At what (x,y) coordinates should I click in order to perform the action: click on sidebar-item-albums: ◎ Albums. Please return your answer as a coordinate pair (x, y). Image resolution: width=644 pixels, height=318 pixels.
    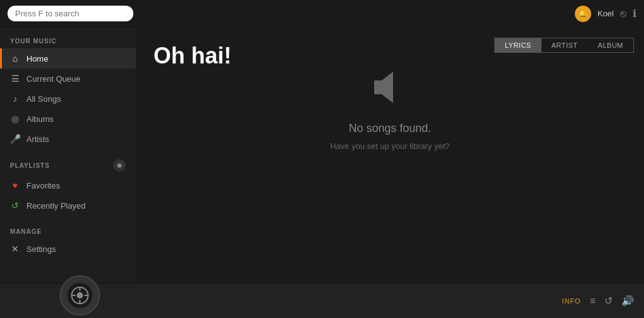
    Looking at the image, I should click on (68, 119).